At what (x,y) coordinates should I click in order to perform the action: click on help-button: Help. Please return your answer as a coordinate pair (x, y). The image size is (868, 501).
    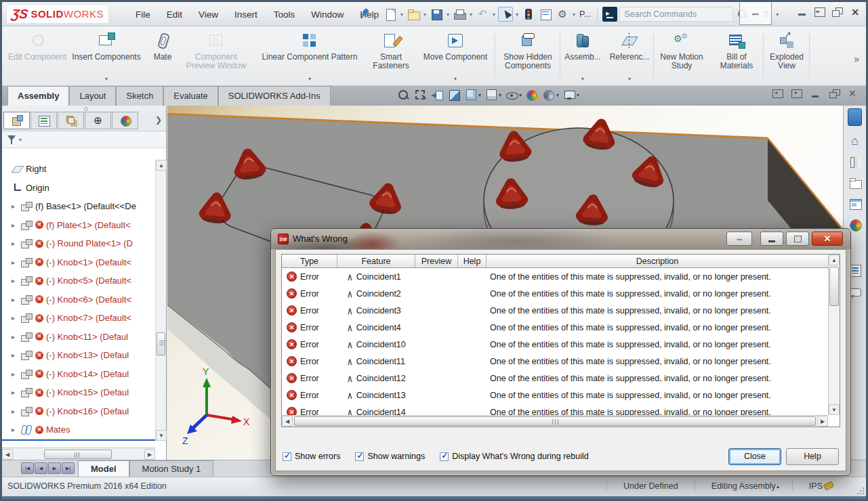
    Looking at the image, I should click on (812, 456).